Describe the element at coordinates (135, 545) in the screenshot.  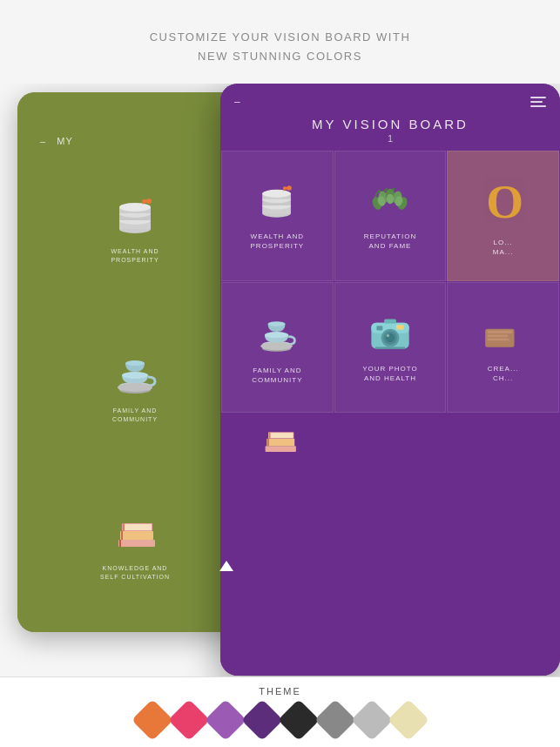
I see `green-cell-knowledge: KNOWLEDGE ANDSELF CULTIVATION` at that location.